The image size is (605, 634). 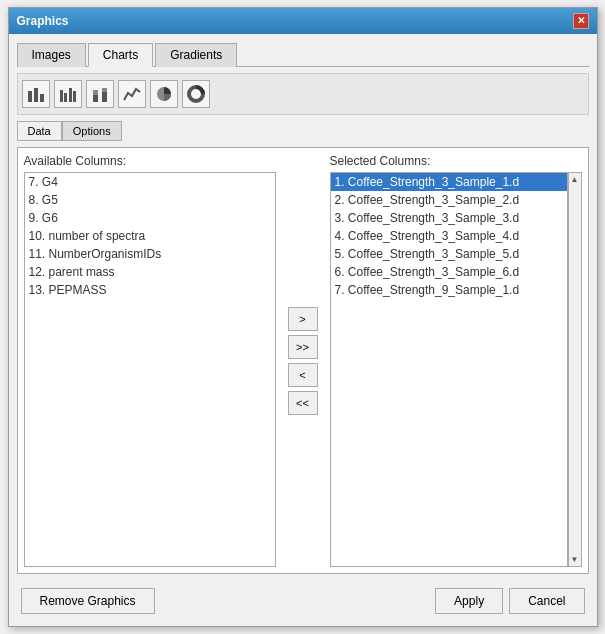 What do you see at coordinates (303, 131) in the screenshot?
I see `data-options-tabs: Data Options` at bounding box center [303, 131].